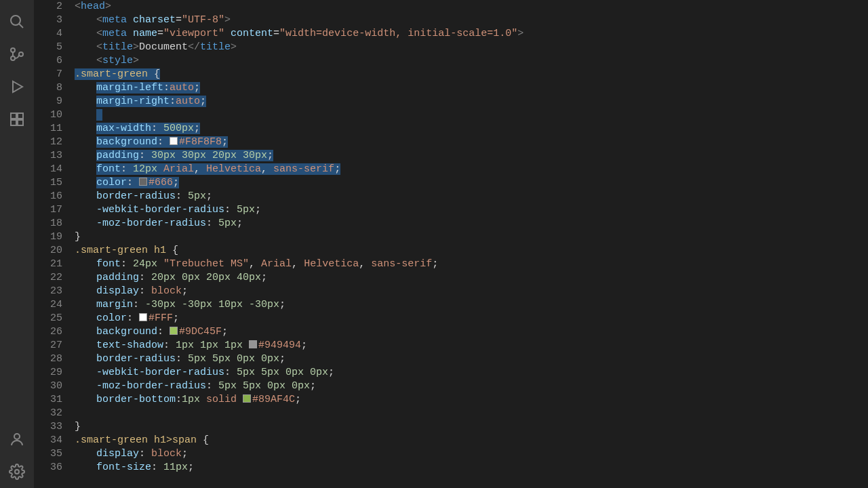 This screenshot has height=488, width=868. Describe the element at coordinates (48, 61) in the screenshot. I see `line-number: 6` at that location.